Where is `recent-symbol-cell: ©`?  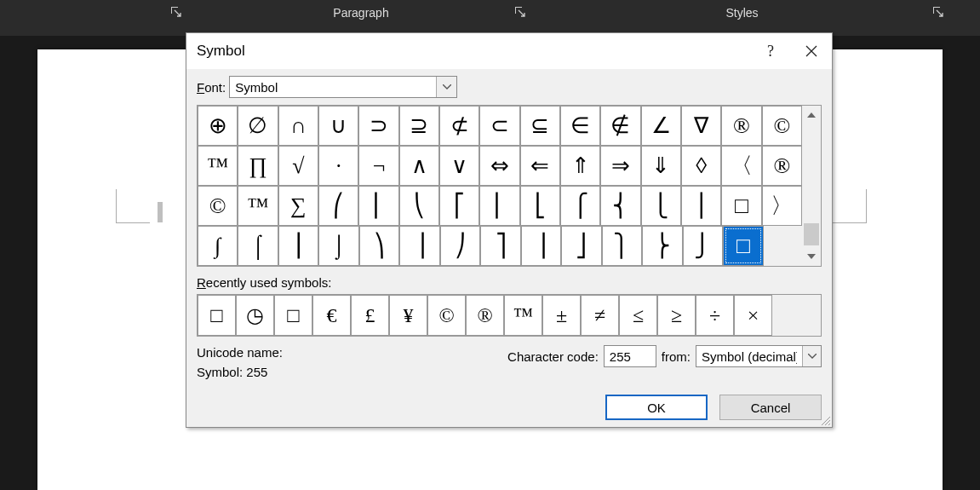 recent-symbol-cell: © is located at coordinates (446, 315).